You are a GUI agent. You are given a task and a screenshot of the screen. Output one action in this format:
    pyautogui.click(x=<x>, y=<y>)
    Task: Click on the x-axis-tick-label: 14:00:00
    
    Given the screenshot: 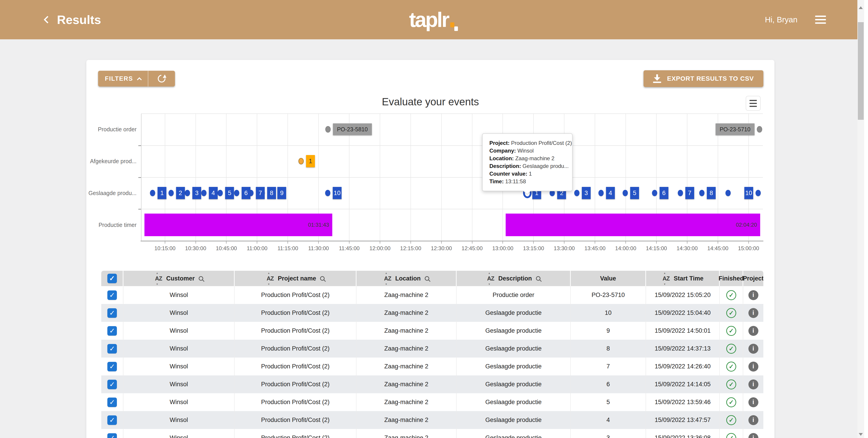 What is the action you would take?
    pyautogui.click(x=625, y=249)
    